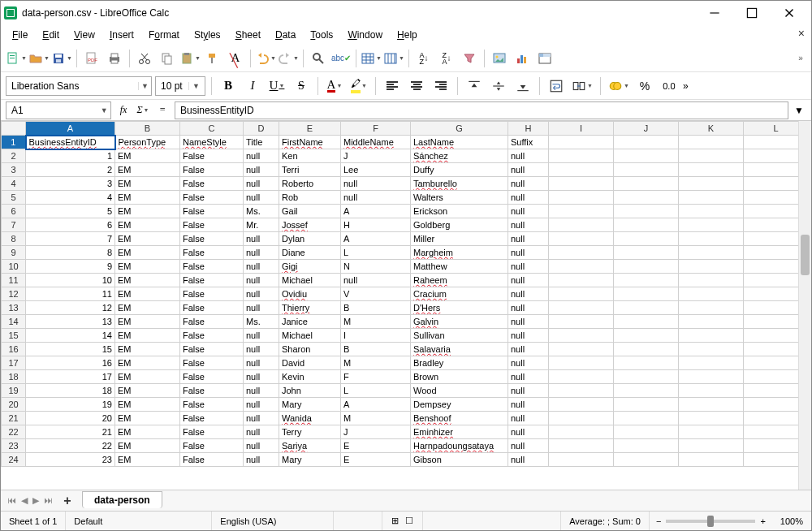 The width and height of the screenshot is (812, 531). What do you see at coordinates (143, 110) in the screenshot?
I see `sum-button: Σ▼` at bounding box center [143, 110].